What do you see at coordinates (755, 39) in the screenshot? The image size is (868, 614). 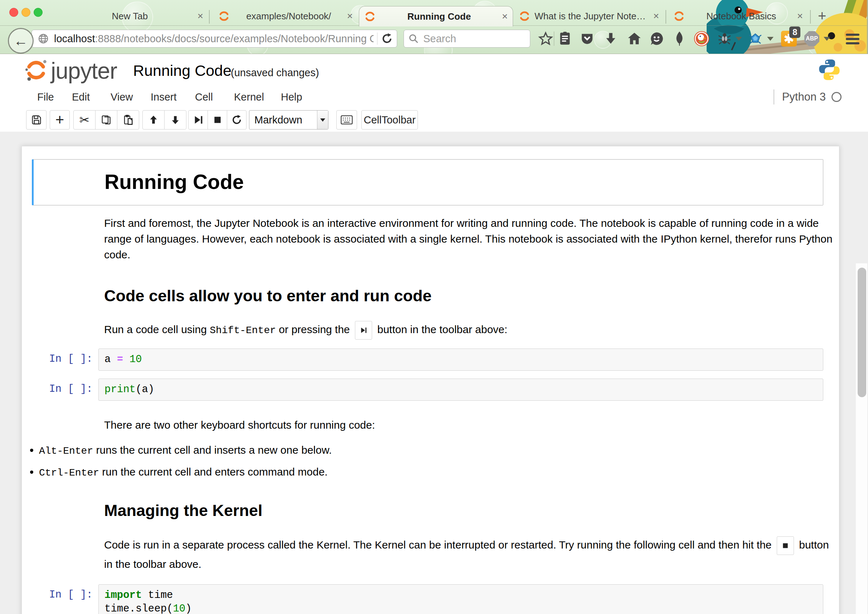 I see `blue-bug-addon-icon` at bounding box center [755, 39].